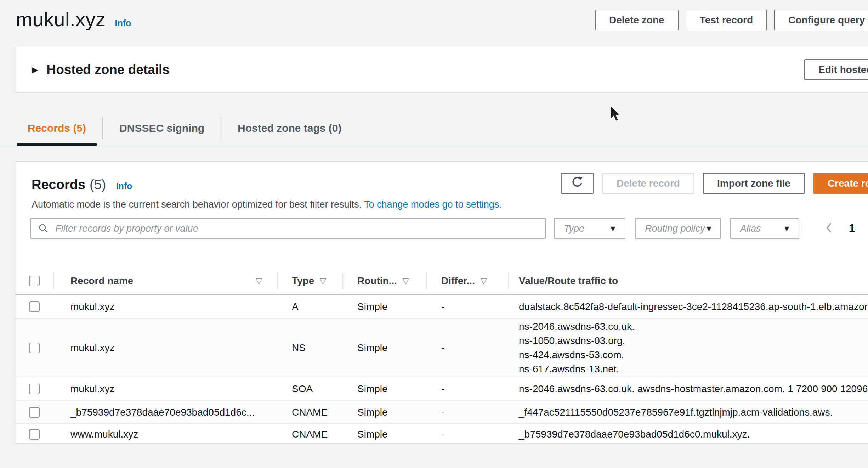 This screenshot has height=468, width=868. Describe the element at coordinates (165, 412) in the screenshot. I see `record-name-cell: _b75939d7e378daae70e93bad05d1d6c...` at that location.